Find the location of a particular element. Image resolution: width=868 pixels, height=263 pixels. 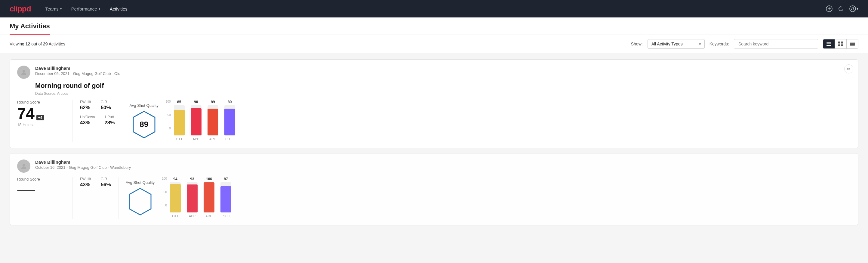

player-name: Dave Billingham is located at coordinates (443, 68).